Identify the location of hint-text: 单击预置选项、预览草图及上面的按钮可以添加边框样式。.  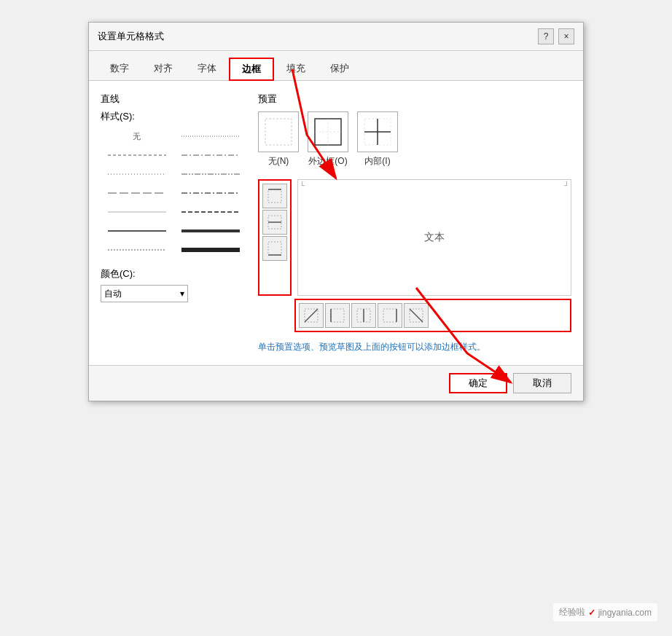
(415, 347).